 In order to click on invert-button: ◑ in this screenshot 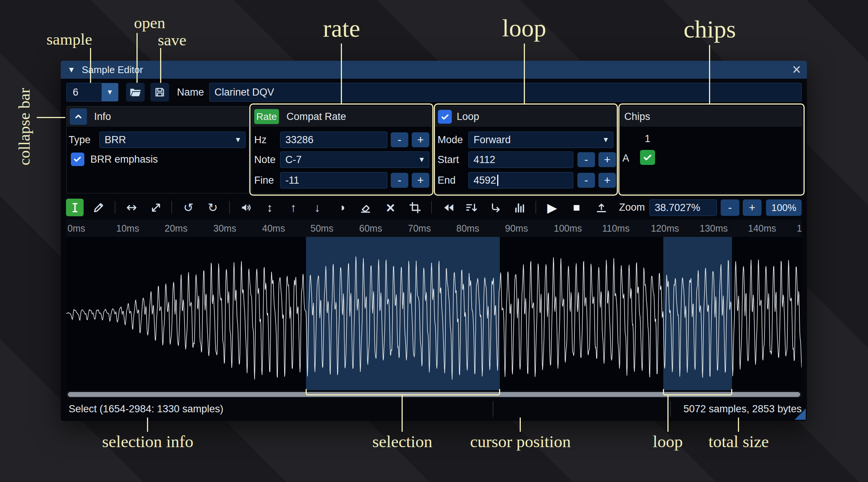, I will do `click(342, 208)`.